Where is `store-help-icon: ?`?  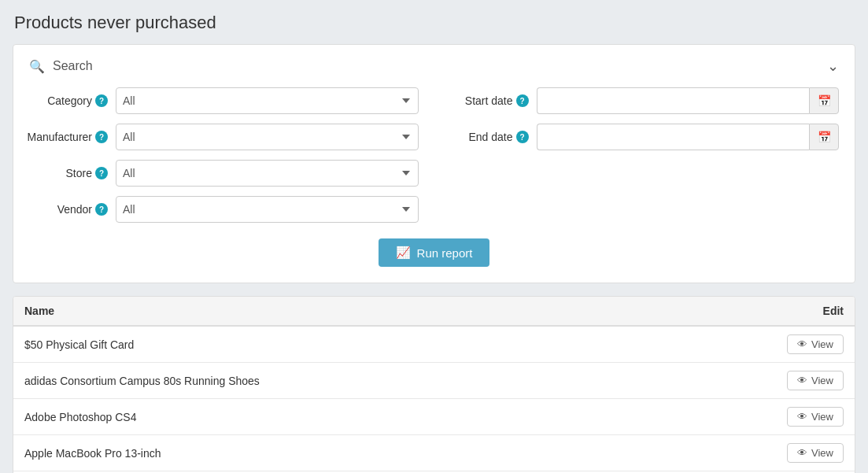 store-help-icon: ? is located at coordinates (102, 173).